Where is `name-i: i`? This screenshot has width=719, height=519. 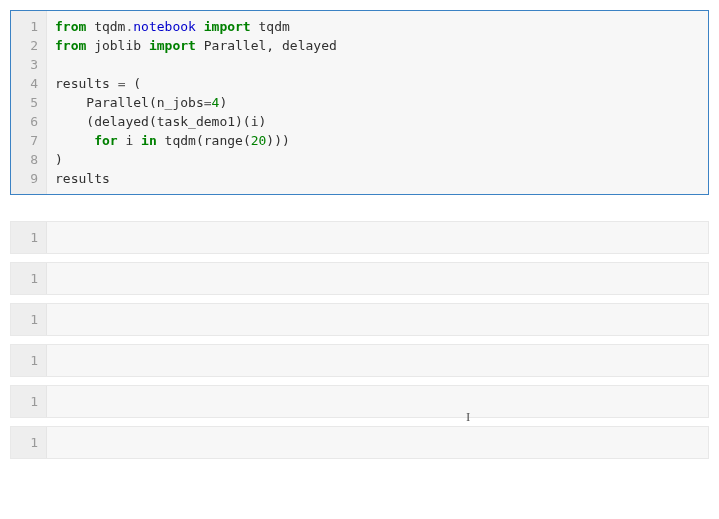 name-i: i is located at coordinates (255, 122).